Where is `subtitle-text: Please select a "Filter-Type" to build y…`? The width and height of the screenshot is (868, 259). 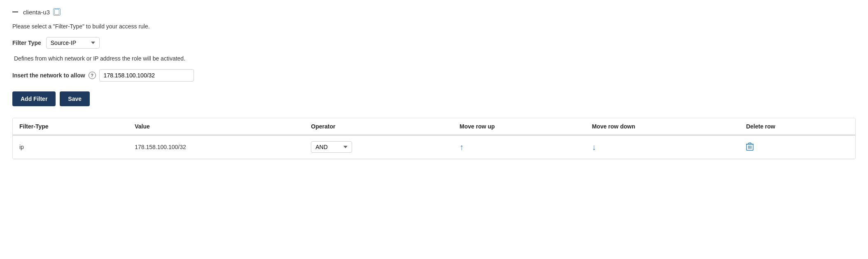
subtitle-text: Please select a "Filter-Type" to build y… is located at coordinates (434, 26).